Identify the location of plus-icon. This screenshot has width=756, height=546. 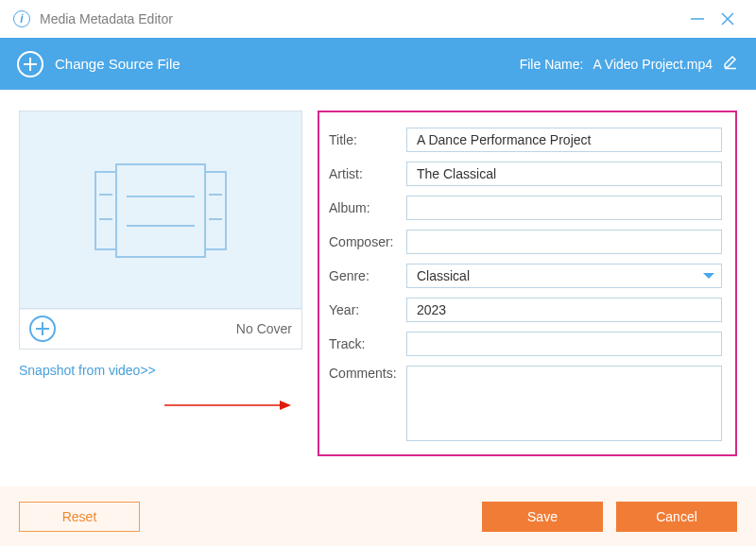
(30, 64).